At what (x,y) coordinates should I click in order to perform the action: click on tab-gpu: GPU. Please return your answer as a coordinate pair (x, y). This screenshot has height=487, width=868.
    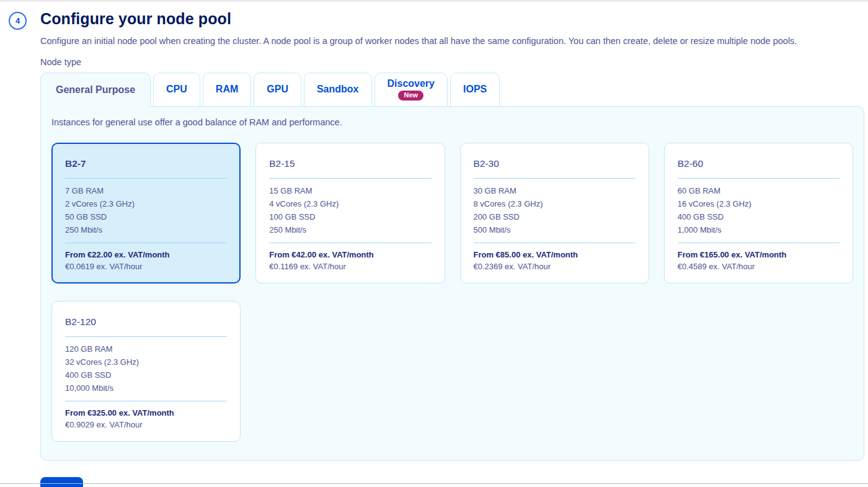
    Looking at the image, I should click on (278, 89).